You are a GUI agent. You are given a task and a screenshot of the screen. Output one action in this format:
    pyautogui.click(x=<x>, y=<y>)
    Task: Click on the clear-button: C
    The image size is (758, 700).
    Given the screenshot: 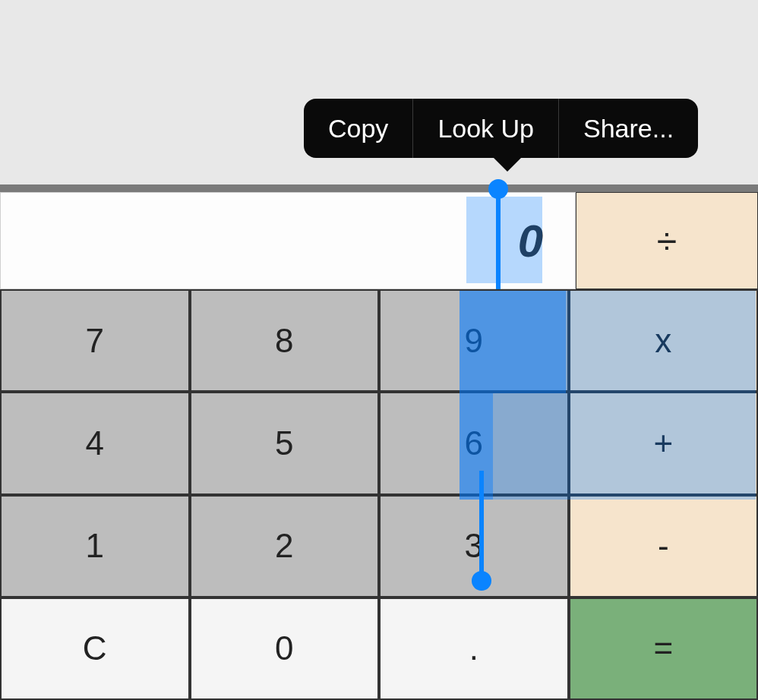 What is the action you would take?
    pyautogui.click(x=95, y=648)
    